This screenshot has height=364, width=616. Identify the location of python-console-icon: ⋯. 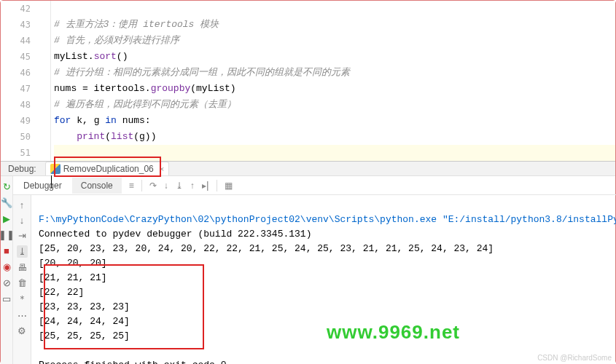
(22, 316).